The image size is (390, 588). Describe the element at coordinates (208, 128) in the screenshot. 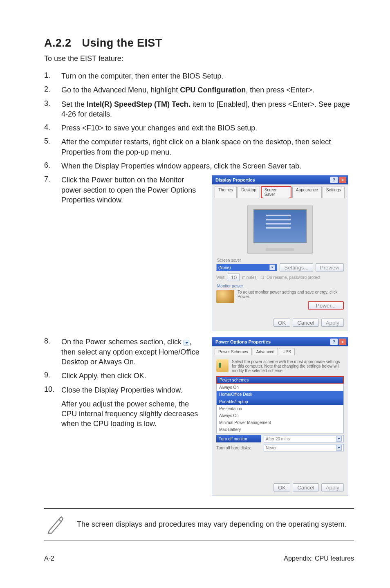

I see `step-body: Press <F10> to save your changes and exi…` at that location.